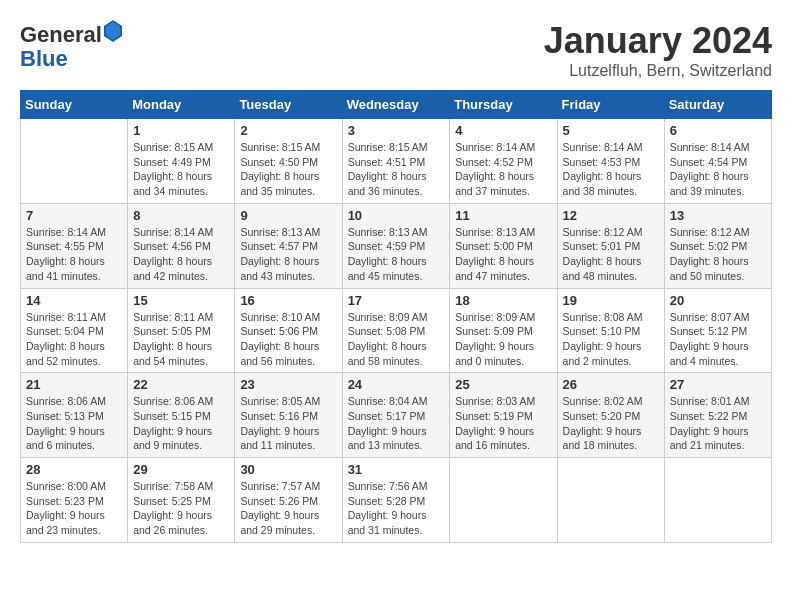 The image size is (792, 612). Describe the element at coordinates (658, 41) in the screenshot. I see `calendar-title: January 2024` at that location.